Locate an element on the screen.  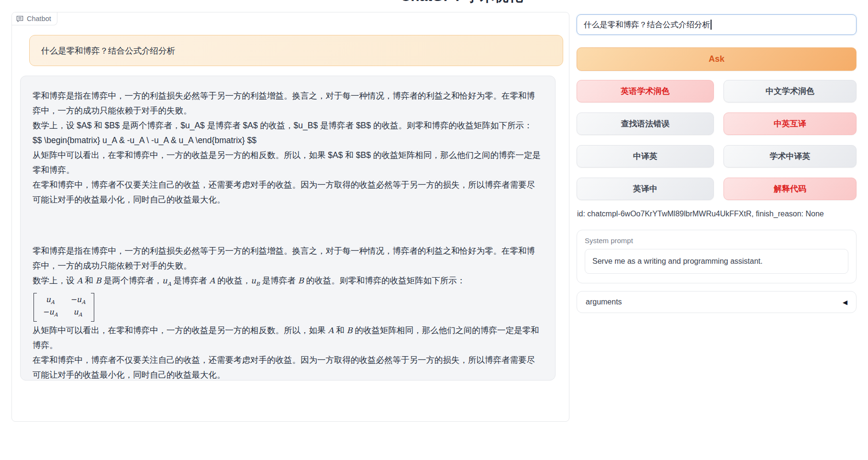
question-input: 什么是零和博弈？结合公式介绍分析 is located at coordinates (717, 25).